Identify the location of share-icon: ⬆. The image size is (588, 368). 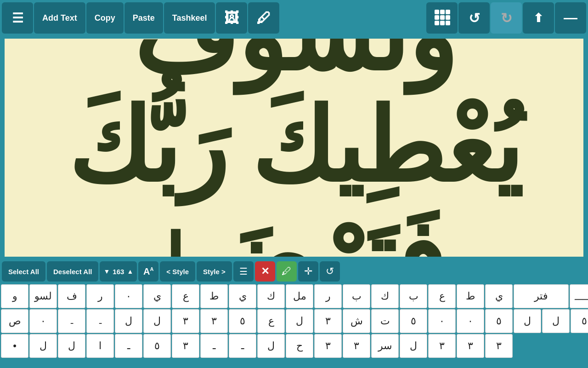
(538, 18).